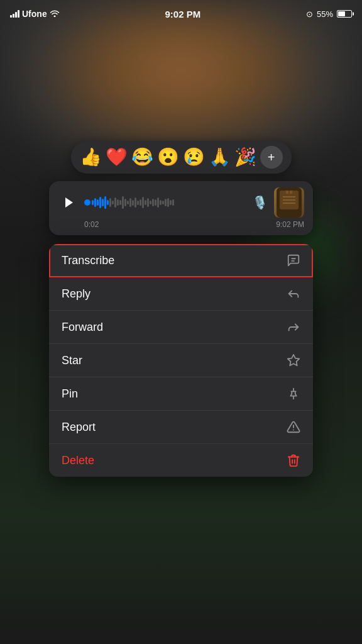  Describe the element at coordinates (181, 203) in the screenshot. I see `voice-row: 🎙️` at that location.